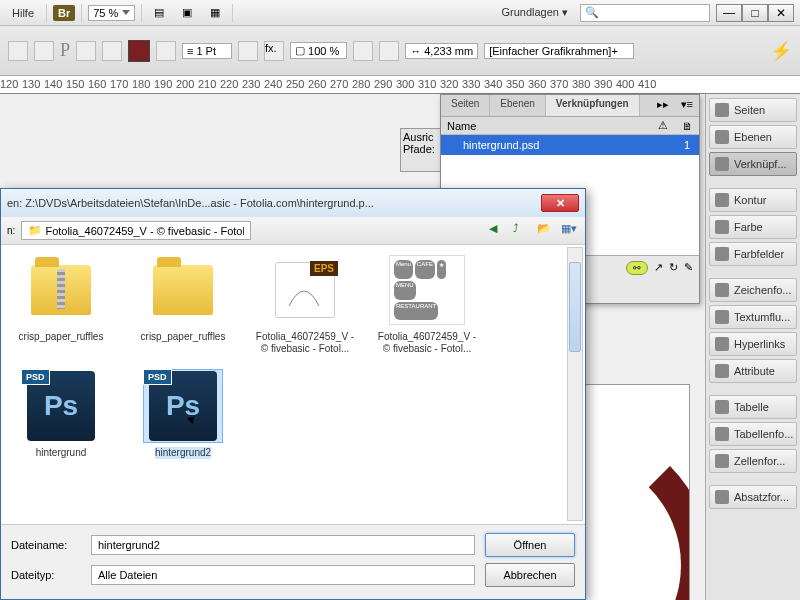 Image resolution: width=800 pixels, height=600 pixels. Describe the element at coordinates (293, 203) in the screenshot. I see `dialog-titlebar: en: Z:\DVDs\Arbeitsdateien\Stefan\InDe..…` at that location.